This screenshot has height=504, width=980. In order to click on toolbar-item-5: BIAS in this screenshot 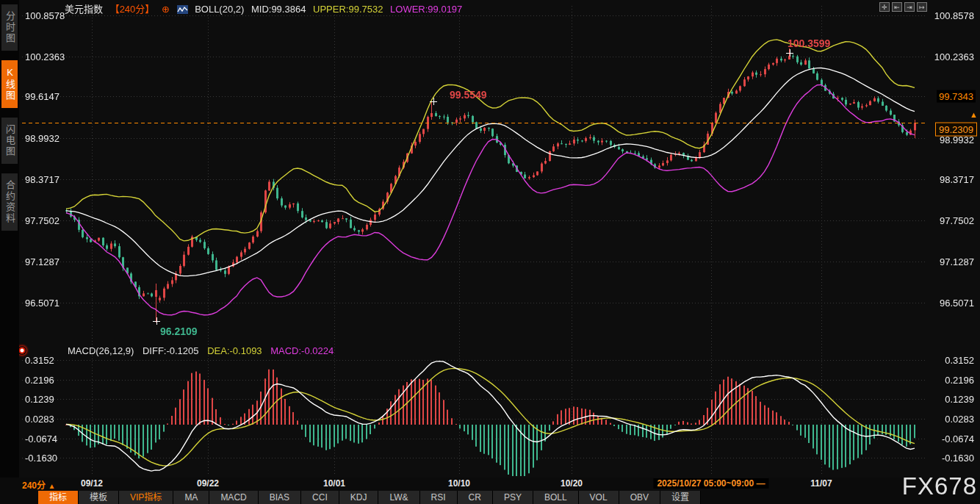, I will do `click(280, 497)`.